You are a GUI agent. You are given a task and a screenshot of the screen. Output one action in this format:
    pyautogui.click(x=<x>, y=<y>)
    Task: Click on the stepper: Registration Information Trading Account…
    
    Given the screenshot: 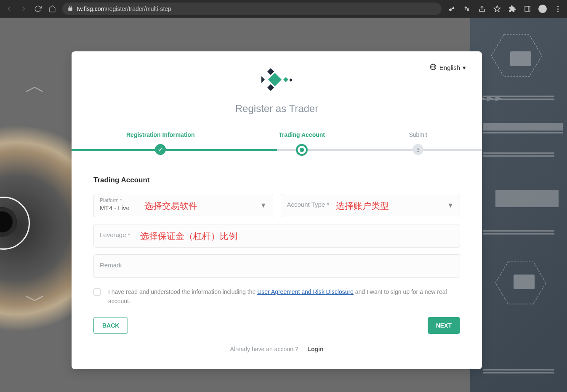 What is the action you would take?
    pyautogui.click(x=277, y=144)
    